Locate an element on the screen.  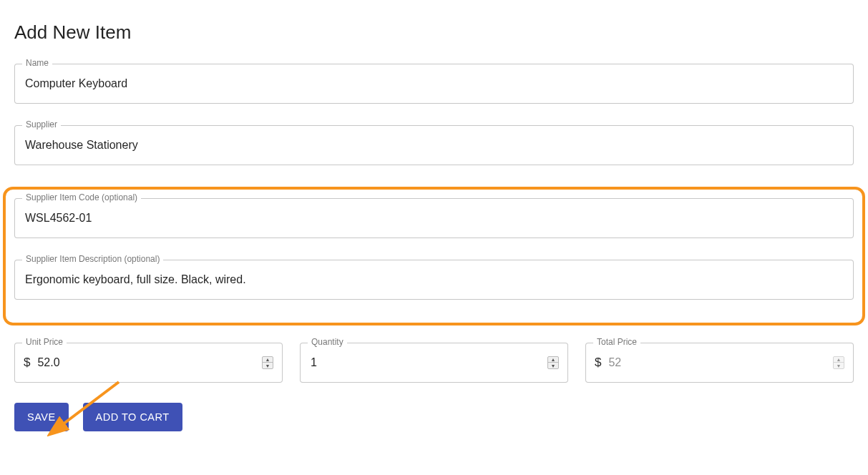
save-button: SAVE is located at coordinates (42, 417).